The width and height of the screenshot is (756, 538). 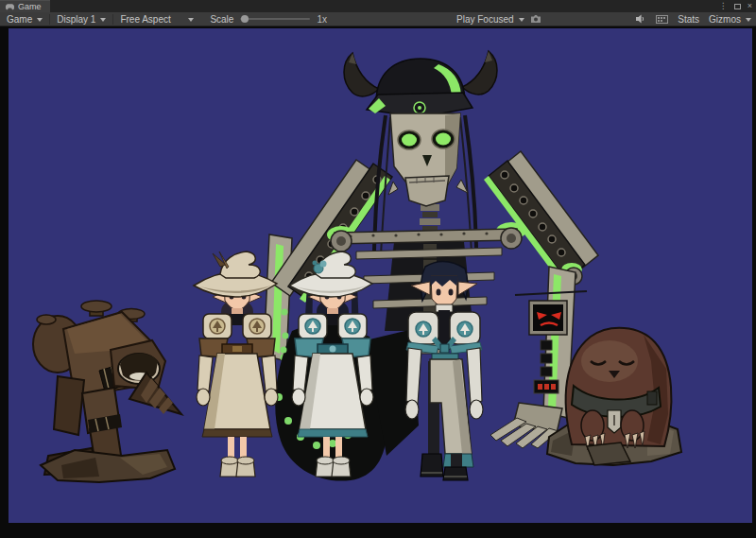 What do you see at coordinates (245, 19) in the screenshot?
I see `scale-slider-knob` at bounding box center [245, 19].